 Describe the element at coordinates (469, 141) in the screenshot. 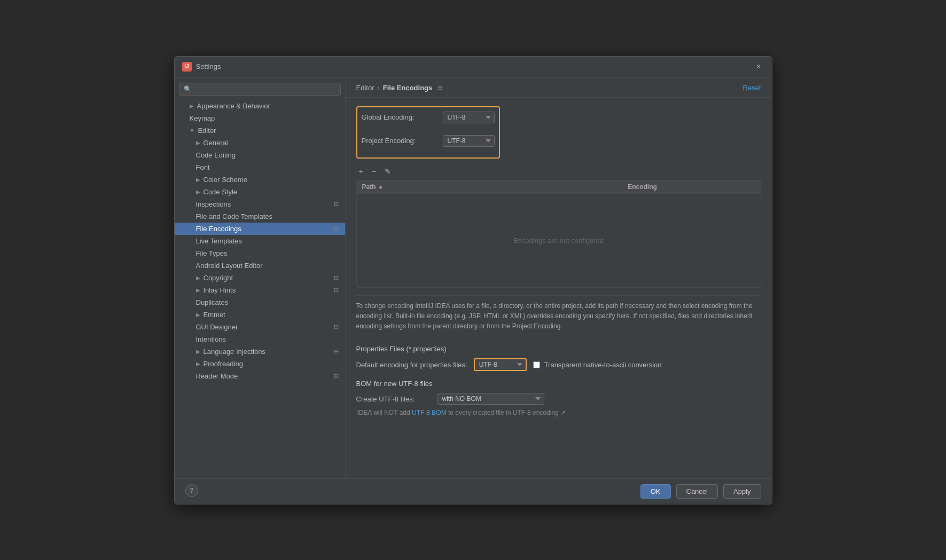

I see `project-encoding-select: UTF-8 UTF-16 ISO-8859-1` at that location.